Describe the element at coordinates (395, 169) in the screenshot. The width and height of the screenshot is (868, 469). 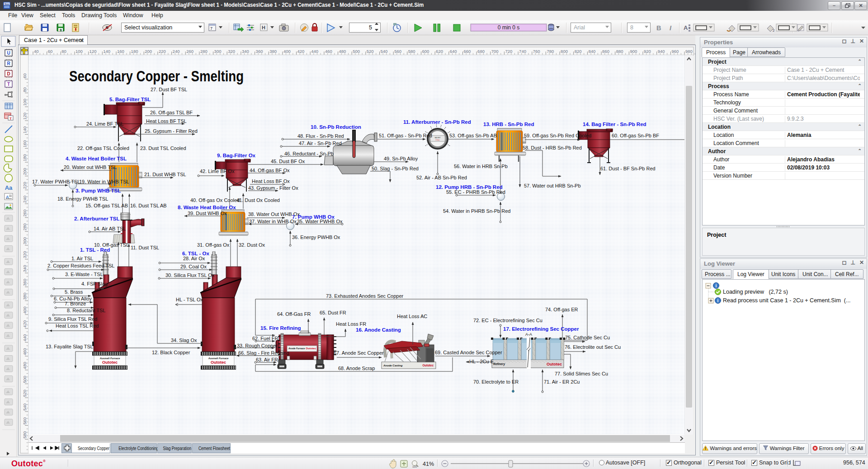
I see `svg-text: 50. Slag - Sn-Pb Red` at that location.